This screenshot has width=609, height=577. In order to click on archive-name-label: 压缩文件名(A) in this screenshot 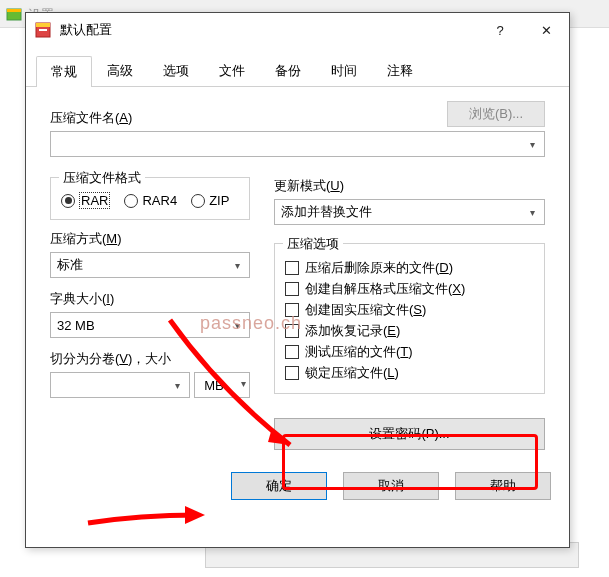, I will do `click(91, 118)`.